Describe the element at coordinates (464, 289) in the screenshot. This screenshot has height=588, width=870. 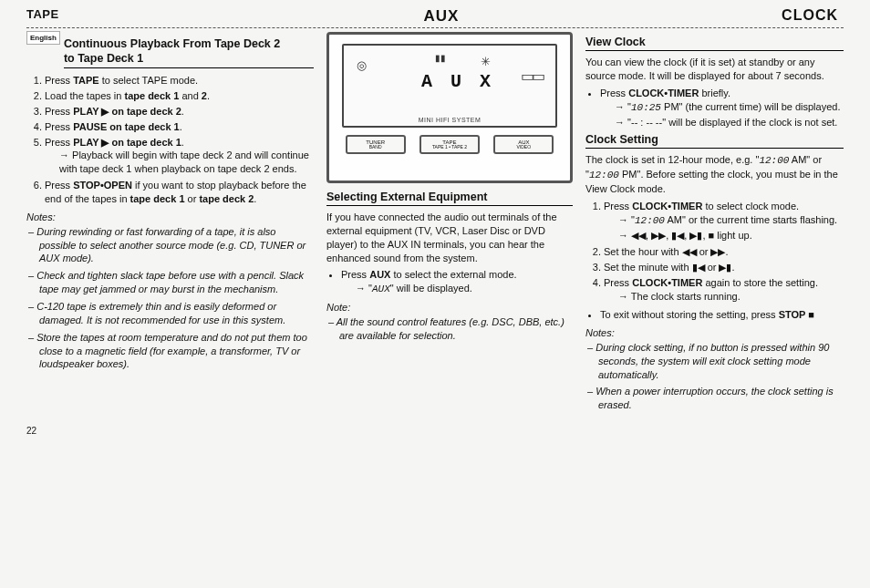
I see `aux-displayed: "AUX" will be displayed.` at that location.